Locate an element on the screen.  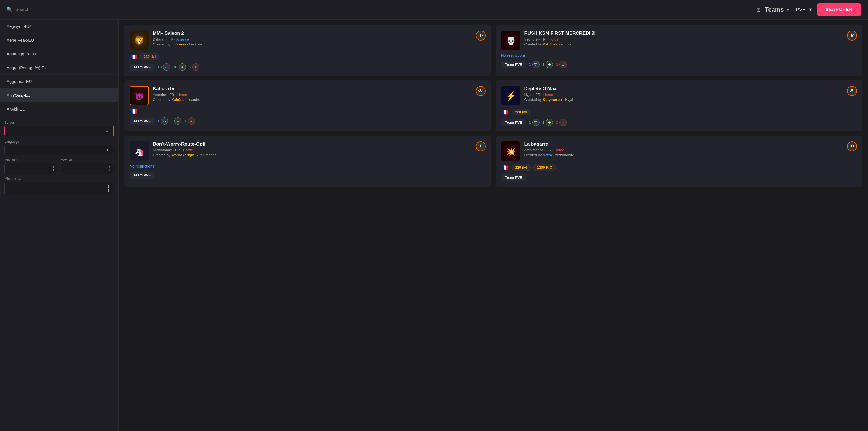
max-rio-spinner: ⬆⬇ is located at coordinates (109, 169).